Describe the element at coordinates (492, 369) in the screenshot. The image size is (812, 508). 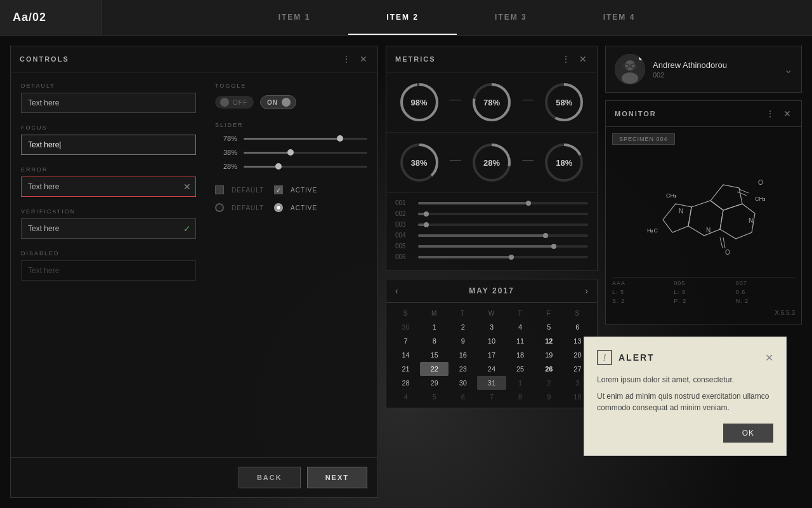
I see `cal-week-4: 21 22 23 24 25 26 27` at that location.